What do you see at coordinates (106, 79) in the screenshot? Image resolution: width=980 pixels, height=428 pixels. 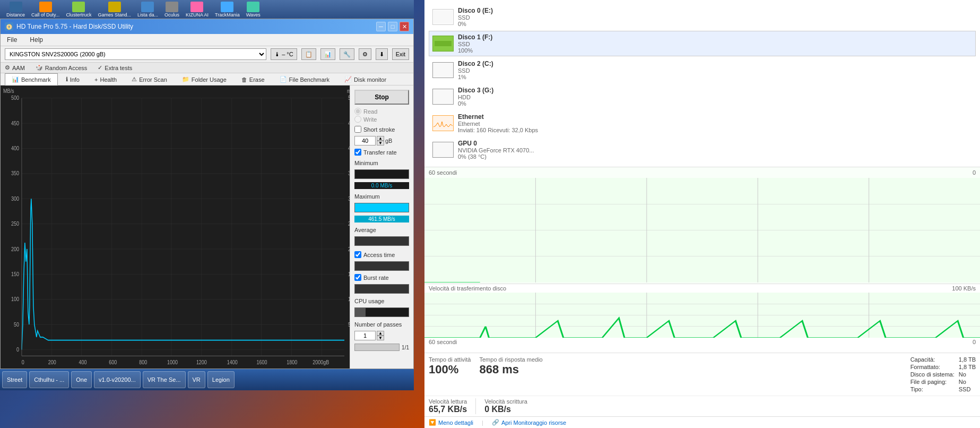 I see `tab-health: + Health` at bounding box center [106, 79].